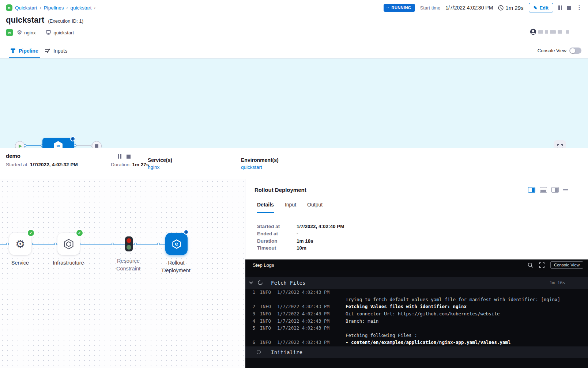 The height and width of the screenshot is (368, 588). I want to click on log-section-name: Fetch Files, so click(288, 283).